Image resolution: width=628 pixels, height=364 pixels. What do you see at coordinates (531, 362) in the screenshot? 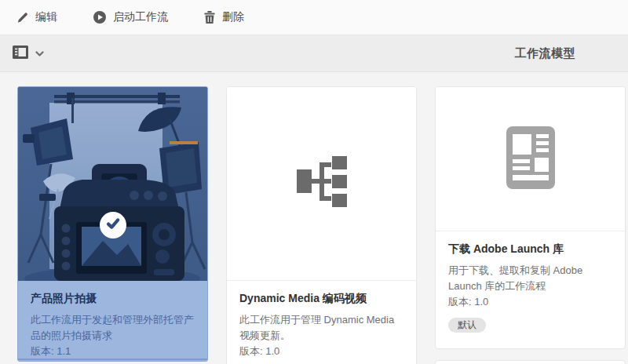
I see `workflow-card-partial` at bounding box center [531, 362].